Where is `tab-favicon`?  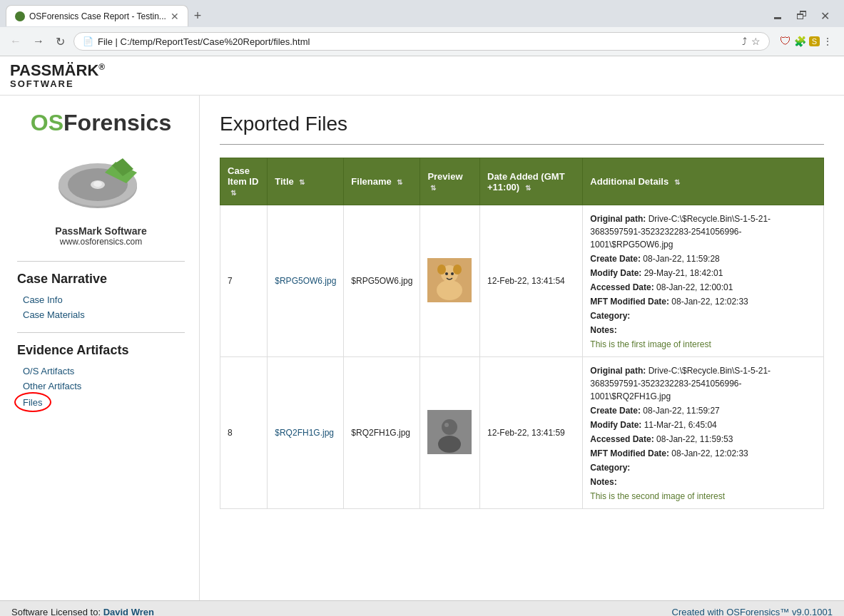 tab-favicon is located at coordinates (20, 16).